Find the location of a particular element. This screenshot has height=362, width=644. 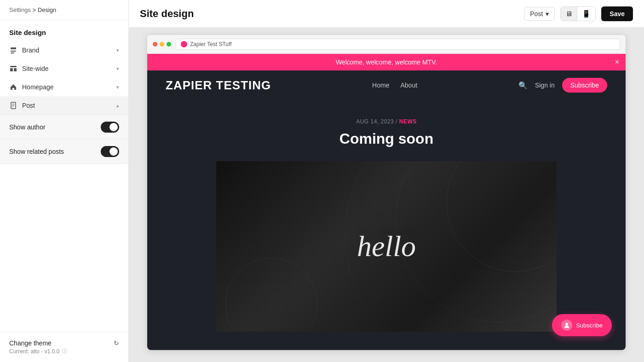

show-related-posts-label: Show related posts is located at coordinates (37, 152).